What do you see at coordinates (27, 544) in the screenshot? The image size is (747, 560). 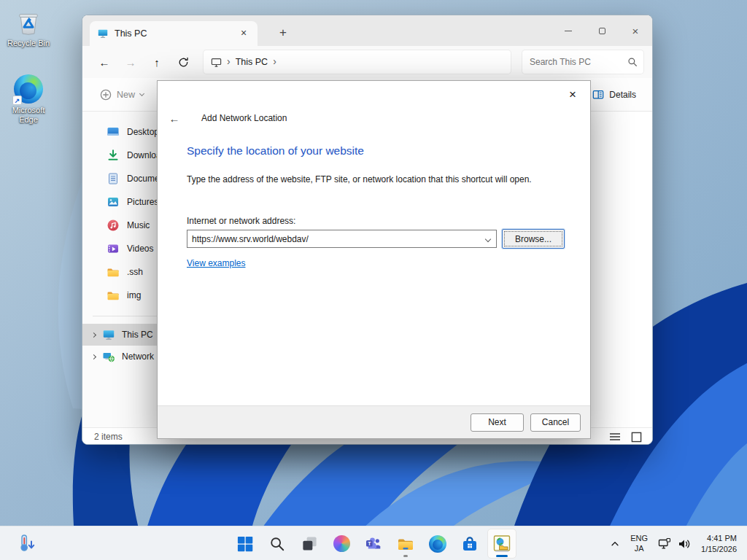 I see `widgets-button` at bounding box center [27, 544].